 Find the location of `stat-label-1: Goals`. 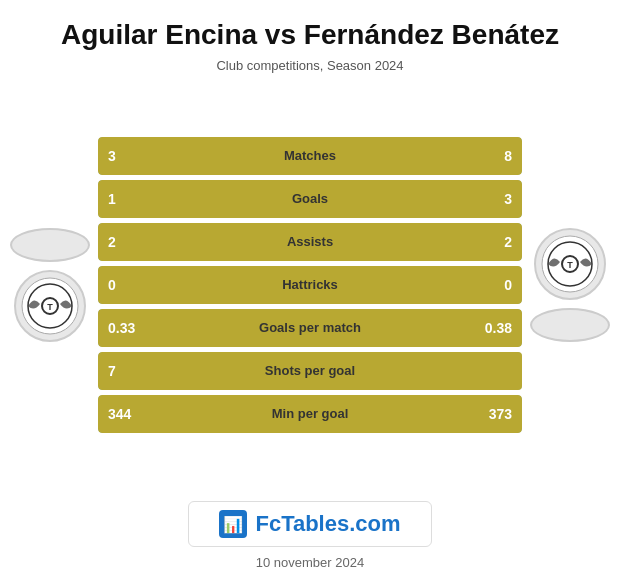

stat-label-1: Goals is located at coordinates (310, 198).